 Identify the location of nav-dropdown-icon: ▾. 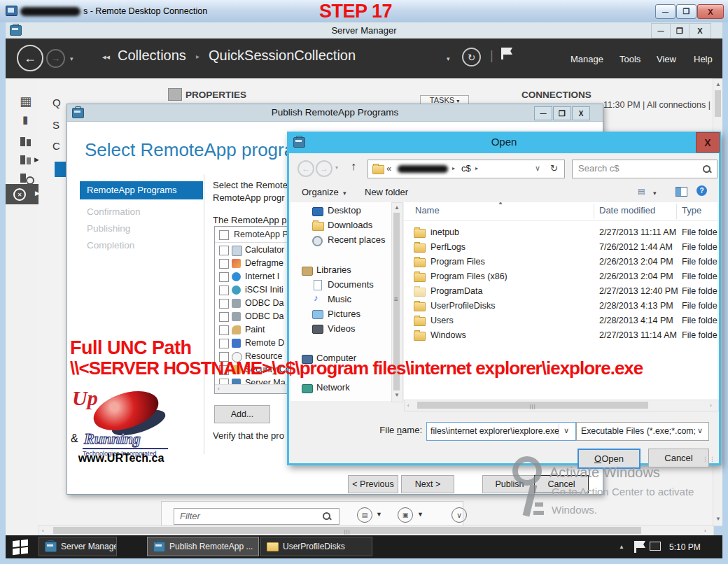
(71, 59).